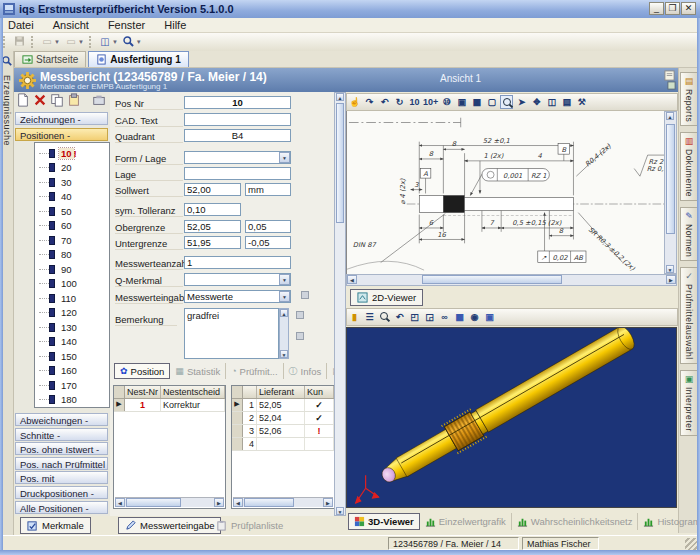 This screenshot has height=555, width=700. Describe the element at coordinates (193, 392) in the screenshot. I see `nestentscheid-header: Nestentscheid` at that location.